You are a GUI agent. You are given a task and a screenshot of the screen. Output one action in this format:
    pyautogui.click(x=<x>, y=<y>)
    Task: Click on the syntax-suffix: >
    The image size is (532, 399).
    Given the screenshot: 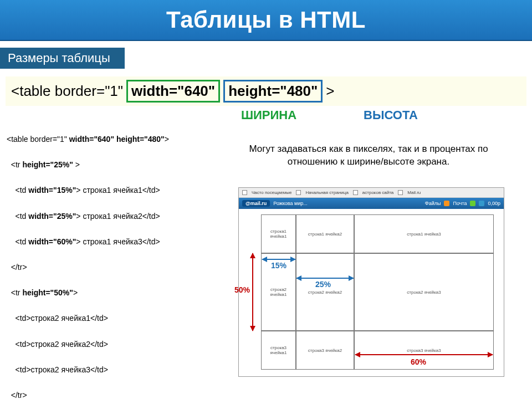 What is the action you would take?
    pyautogui.click(x=330, y=91)
    